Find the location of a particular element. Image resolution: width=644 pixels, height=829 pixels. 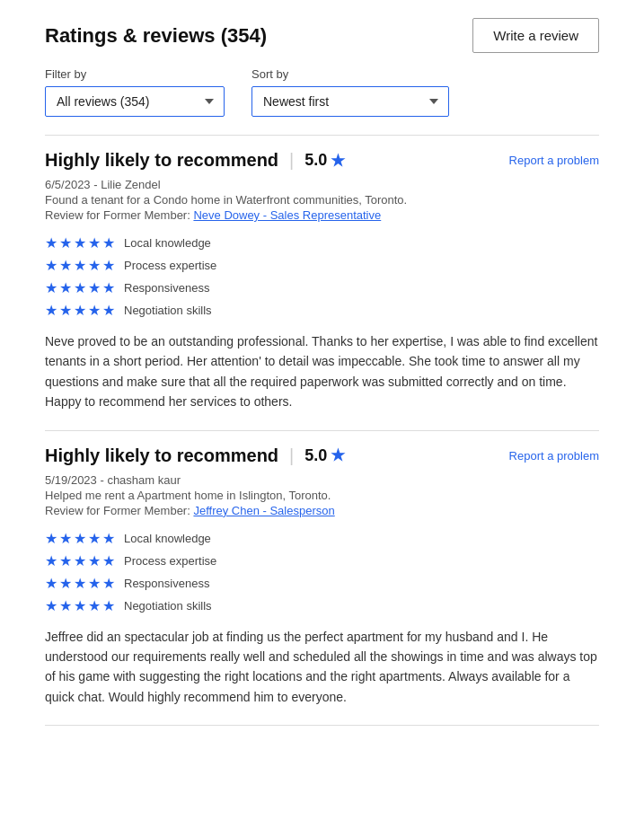

review-for: Review for Former Member: Jeffrey Chen -… is located at coordinates (322, 510).